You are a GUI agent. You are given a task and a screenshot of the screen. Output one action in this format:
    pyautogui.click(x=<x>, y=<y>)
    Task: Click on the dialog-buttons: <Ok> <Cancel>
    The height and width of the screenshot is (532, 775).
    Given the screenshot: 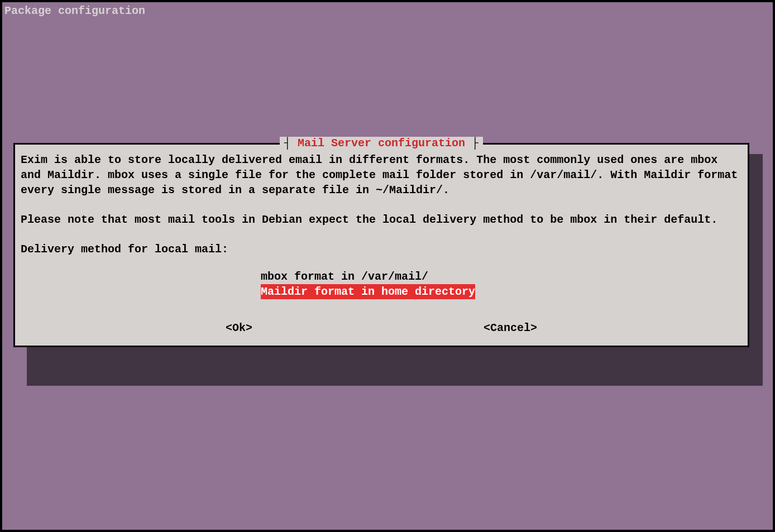 What is the action you would take?
    pyautogui.click(x=381, y=328)
    